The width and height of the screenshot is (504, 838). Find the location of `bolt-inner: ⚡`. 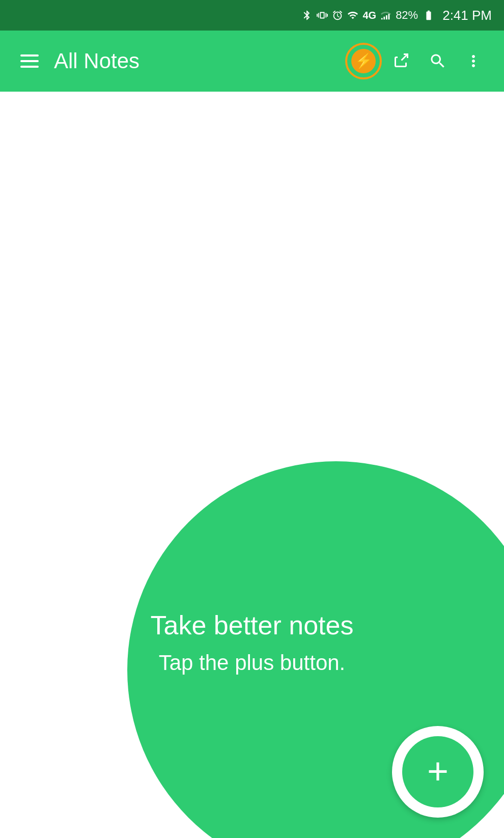

bolt-inner: ⚡ is located at coordinates (363, 61).